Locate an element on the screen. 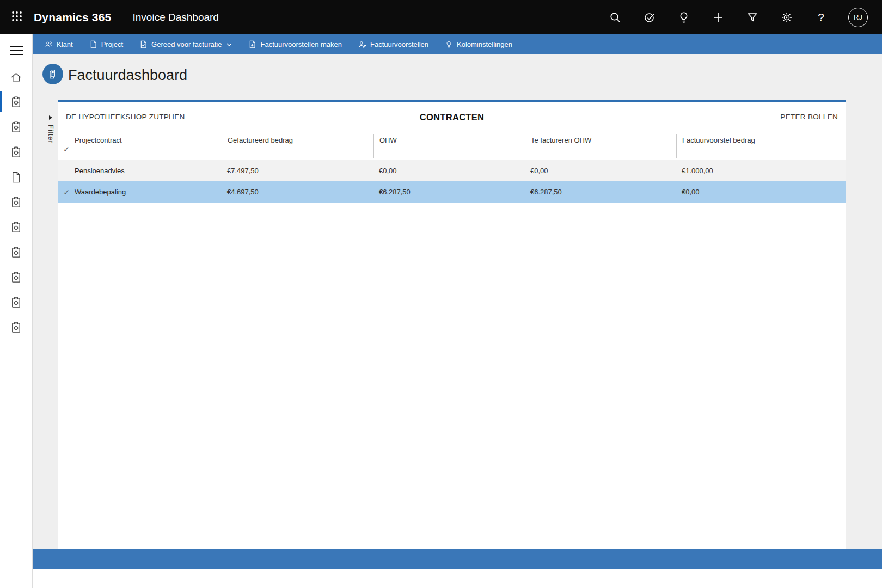 This screenshot has height=588, width=882. cell-factuurvoorstel-bedrag: €1.000,00 is located at coordinates (752, 171).